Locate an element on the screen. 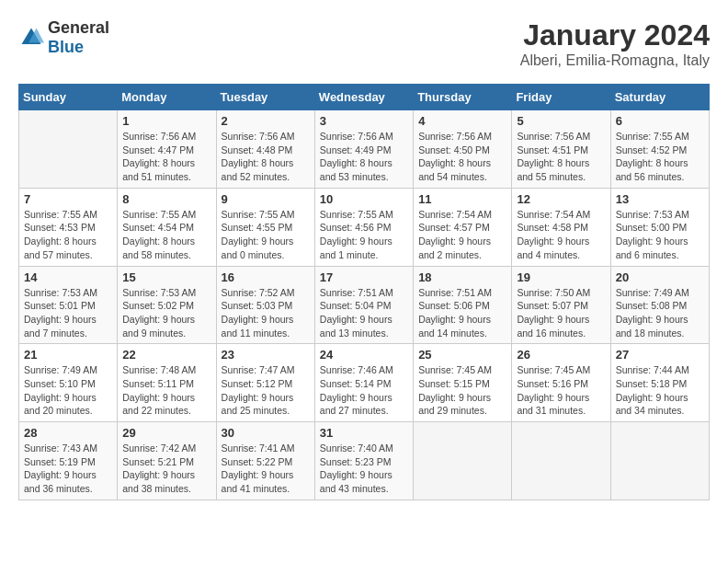 The height and width of the screenshot is (563, 728). day-number: 17 is located at coordinates (364, 278).